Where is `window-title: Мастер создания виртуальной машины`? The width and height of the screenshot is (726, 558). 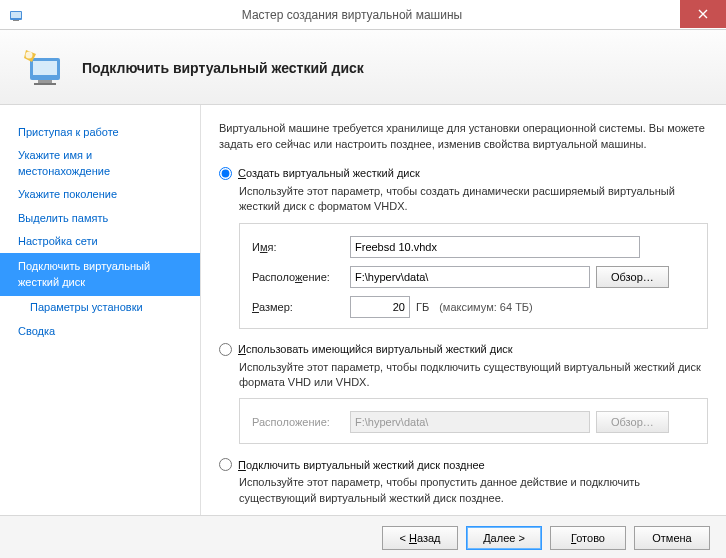
window-title: Мастер создания виртуальной машины is located at coordinates (352, 15).